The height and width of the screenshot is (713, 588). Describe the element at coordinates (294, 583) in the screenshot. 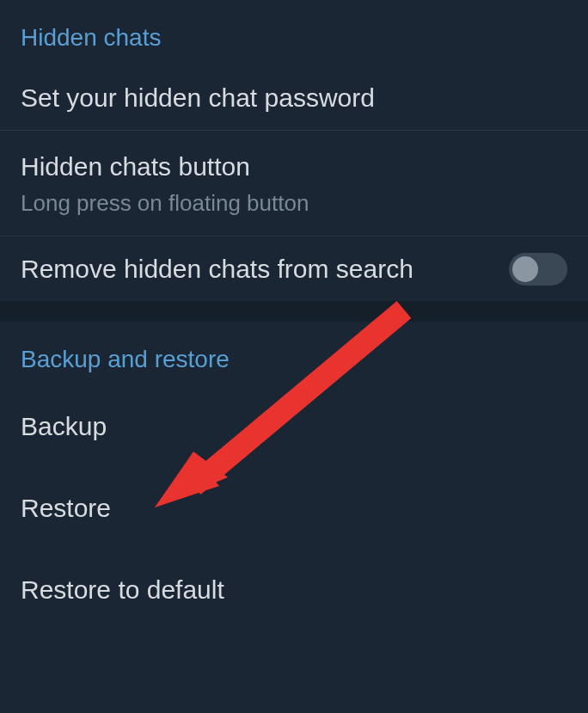

I see `setting-restore-default: Restore to default` at that location.